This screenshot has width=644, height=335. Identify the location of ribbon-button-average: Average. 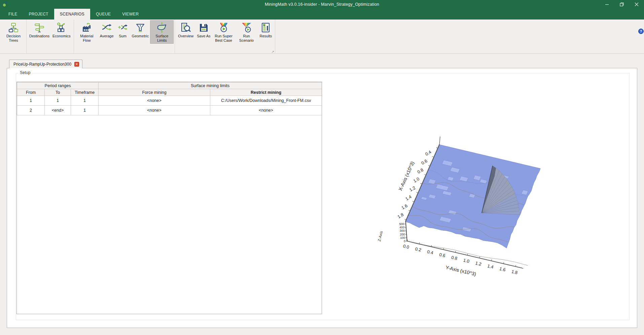
(107, 30).